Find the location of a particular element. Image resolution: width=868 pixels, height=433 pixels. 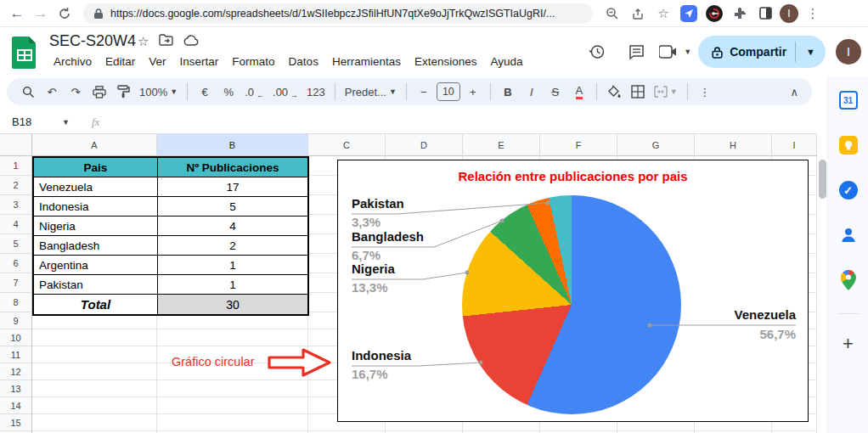

cell-count: 2 is located at coordinates (233, 245).